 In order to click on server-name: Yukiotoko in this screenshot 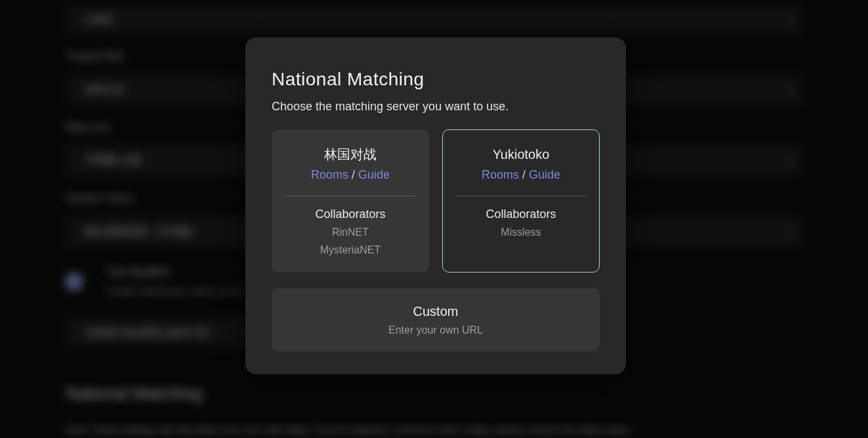, I will do `click(521, 154)`.